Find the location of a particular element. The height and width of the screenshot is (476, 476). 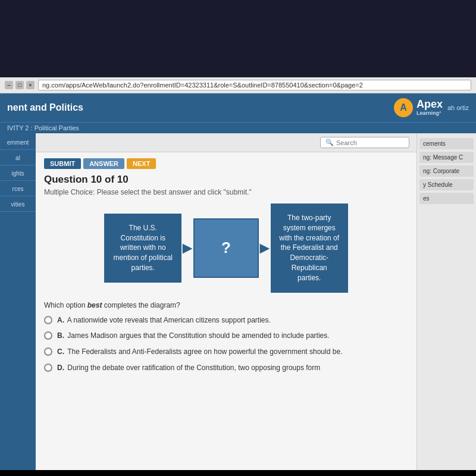

choice-b-text: James Madison argues that the Constituti… is located at coordinates (198, 336).